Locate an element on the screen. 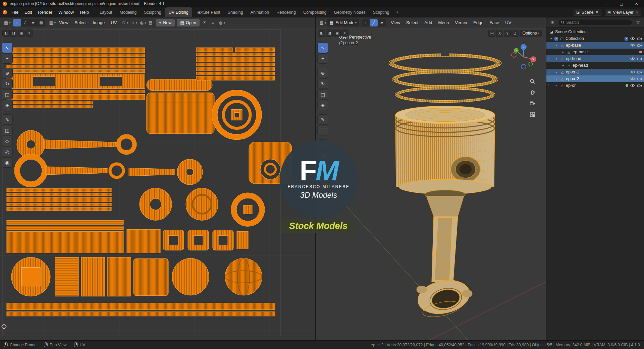  uv-gizmo-toggle-icon: ◧ is located at coordinates (6, 33).